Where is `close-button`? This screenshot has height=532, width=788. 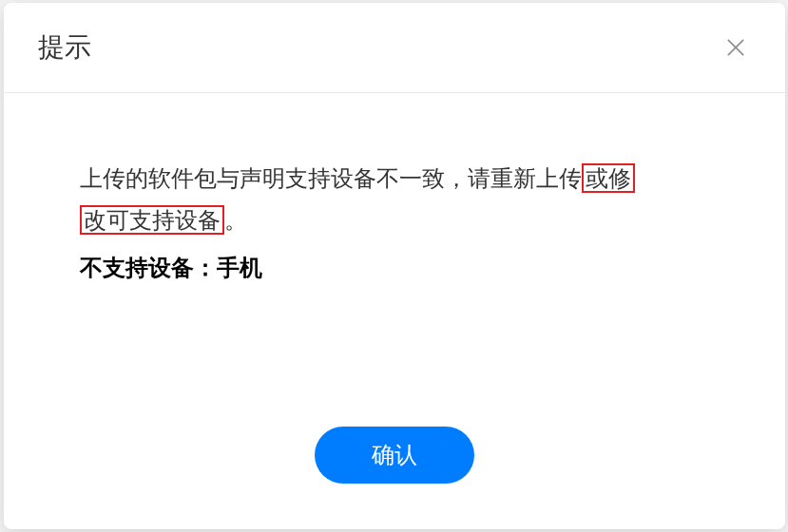 close-button is located at coordinates (736, 48).